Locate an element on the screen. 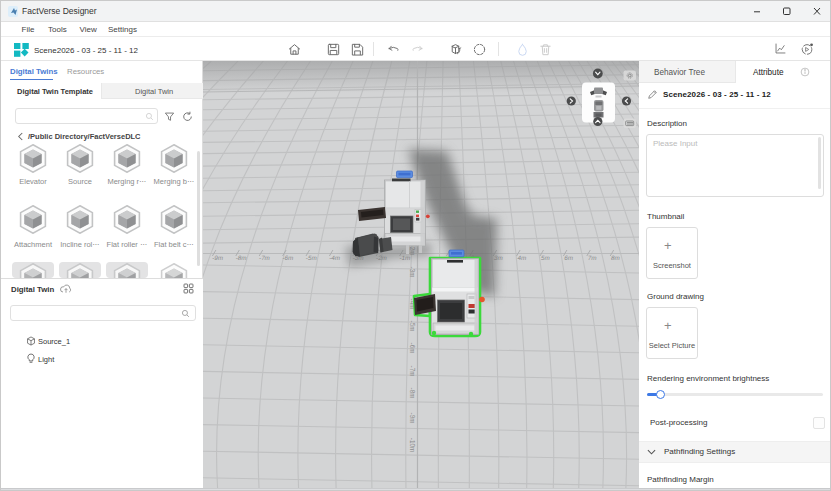 The height and width of the screenshot is (491, 831). svg-text: -4m is located at coordinates (335, 258).